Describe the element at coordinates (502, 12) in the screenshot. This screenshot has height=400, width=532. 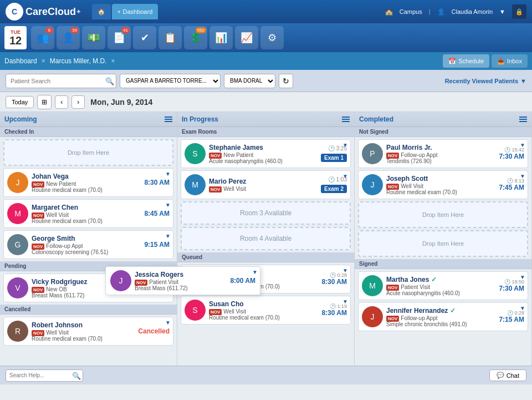
I see `user-dropdown-icon: ▼` at that location.